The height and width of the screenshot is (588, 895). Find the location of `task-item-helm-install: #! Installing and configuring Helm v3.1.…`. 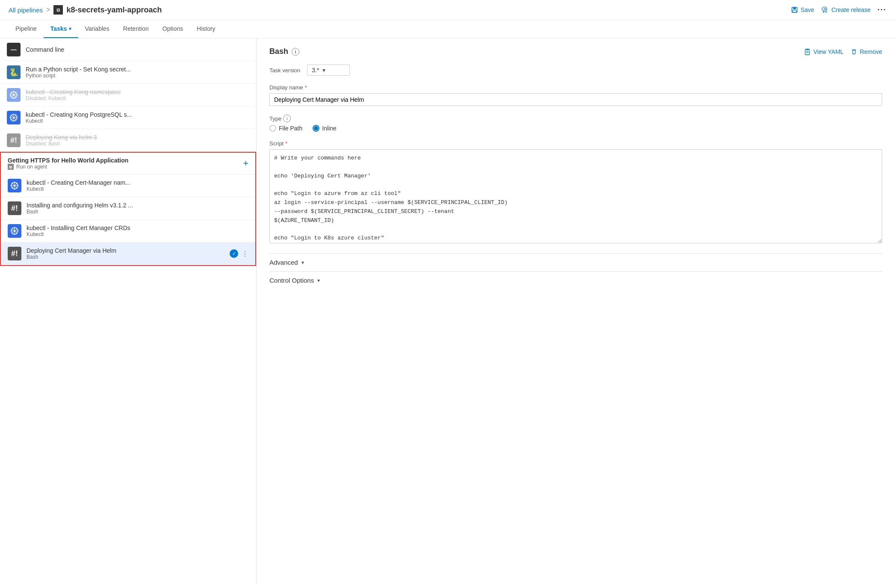

task-item-helm-install: #! Installing and configuring Helm v3.1.… is located at coordinates (128, 209).